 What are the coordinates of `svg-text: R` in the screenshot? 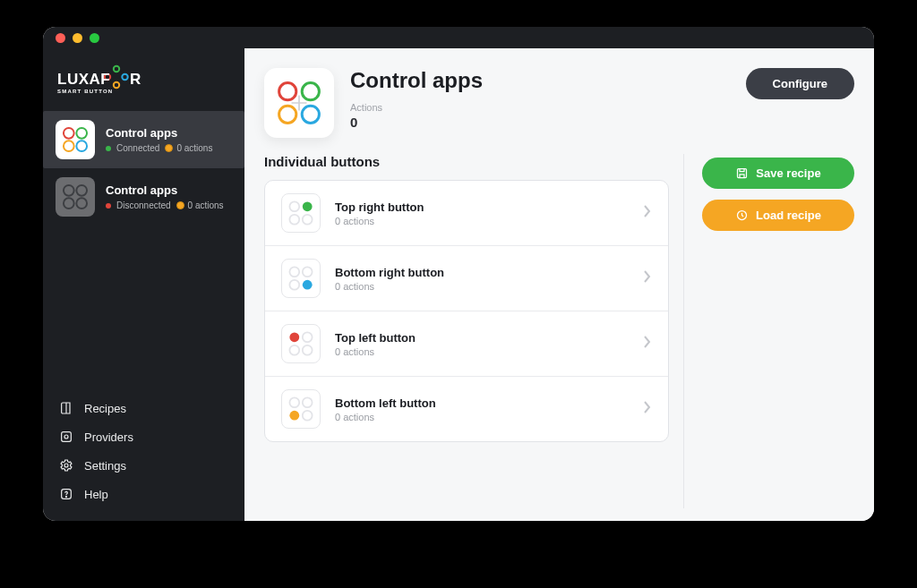 It's located at (135, 79).